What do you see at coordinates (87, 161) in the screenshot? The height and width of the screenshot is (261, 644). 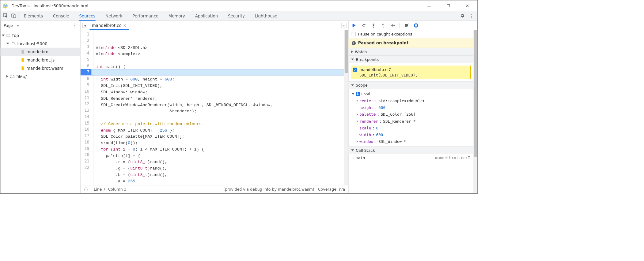 I see `line-number: 21` at bounding box center [87, 161].